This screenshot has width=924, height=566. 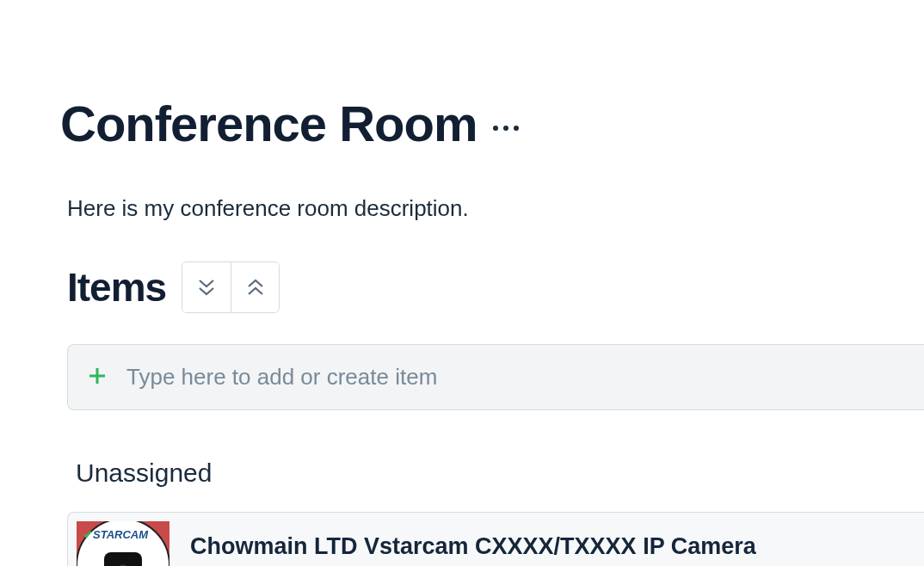 I want to click on expand-collapse-group, so click(x=231, y=287).